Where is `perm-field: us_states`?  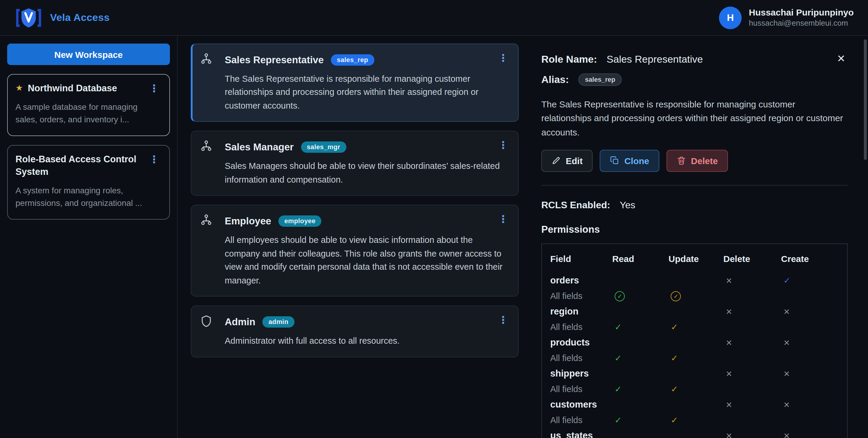
perm-field: us_states is located at coordinates (581, 434).